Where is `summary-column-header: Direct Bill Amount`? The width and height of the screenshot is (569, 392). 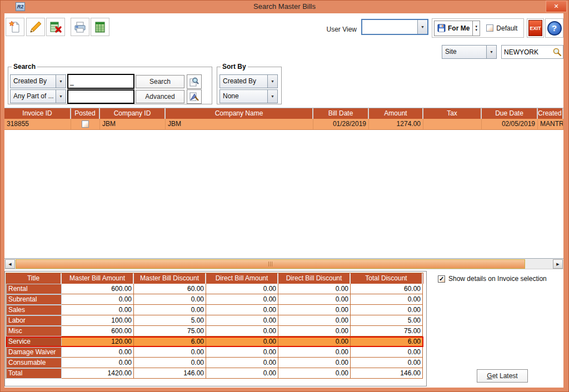 summary-column-header: Direct Bill Amount is located at coordinates (242, 279).